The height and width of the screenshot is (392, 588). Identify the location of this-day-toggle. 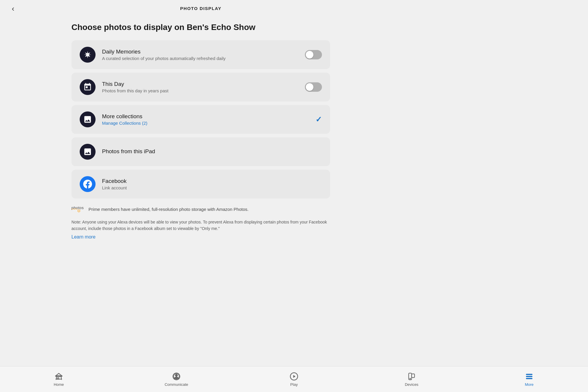
(313, 87).